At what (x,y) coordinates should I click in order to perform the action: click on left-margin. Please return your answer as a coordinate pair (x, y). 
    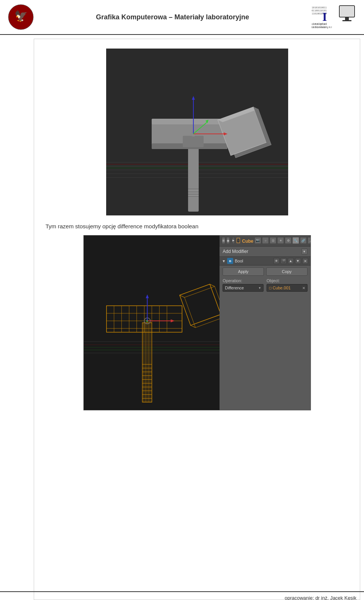
    Looking at the image, I should click on (19, 319).